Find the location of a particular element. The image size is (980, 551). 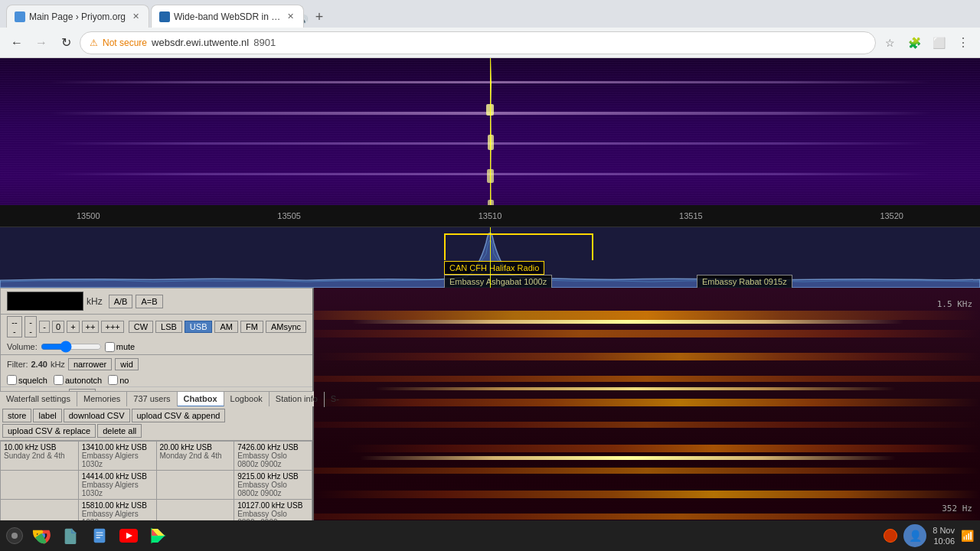

docs-app-icon is located at coordinates (100, 536).